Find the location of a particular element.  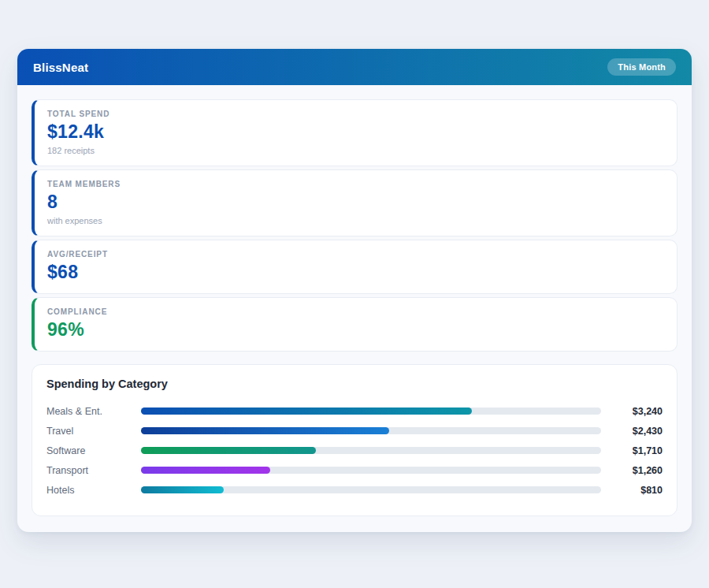

chart-rows: Meals & Ent.$3,240Travel$2,430Software$1… is located at coordinates (354, 451).